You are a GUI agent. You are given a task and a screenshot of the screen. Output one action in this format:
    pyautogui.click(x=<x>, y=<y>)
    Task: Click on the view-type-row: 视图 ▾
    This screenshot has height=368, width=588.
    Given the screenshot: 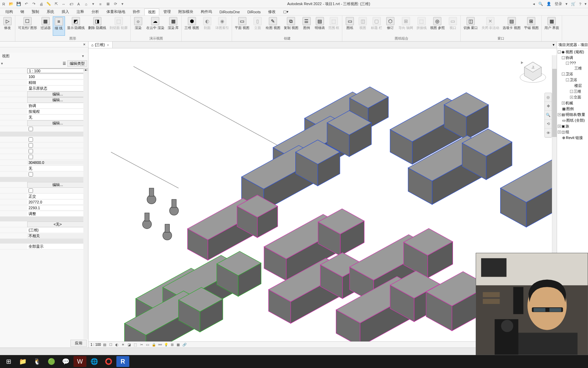 What is the action you would take?
    pyautogui.click(x=44, y=56)
    